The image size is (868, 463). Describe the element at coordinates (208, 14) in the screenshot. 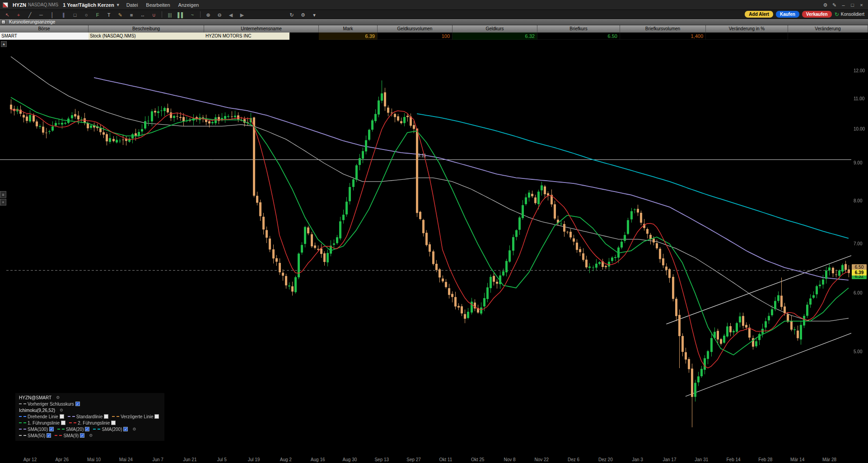

I see `zoom-in-icon: ⊕` at that location.